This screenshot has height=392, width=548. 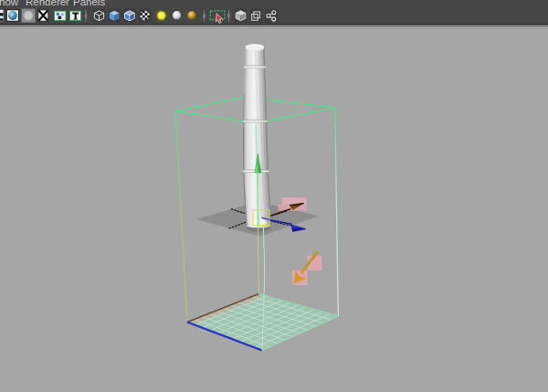 What do you see at coordinates (9, 4) in the screenshot?
I see `svg-text: Show` at bounding box center [9, 4].